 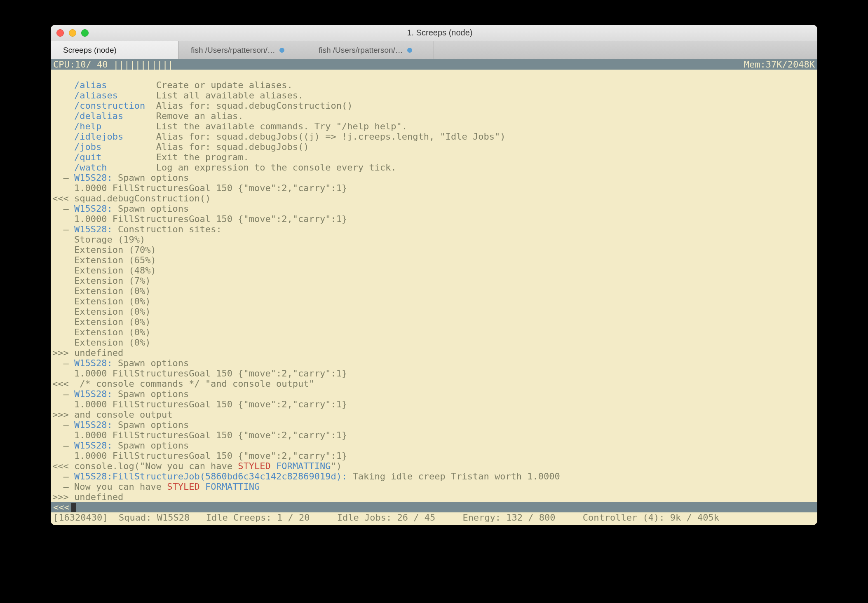 What do you see at coordinates (370, 50) in the screenshot?
I see `tab-fish-2: fish /Users/rpatterson/…` at bounding box center [370, 50].